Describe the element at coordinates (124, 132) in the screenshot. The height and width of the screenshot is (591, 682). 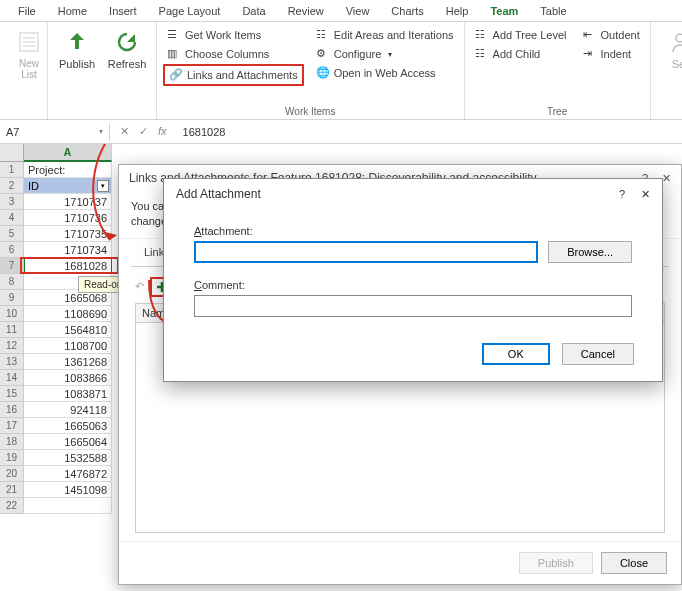
I see `cancel-formula-icon: ✕` at that location.